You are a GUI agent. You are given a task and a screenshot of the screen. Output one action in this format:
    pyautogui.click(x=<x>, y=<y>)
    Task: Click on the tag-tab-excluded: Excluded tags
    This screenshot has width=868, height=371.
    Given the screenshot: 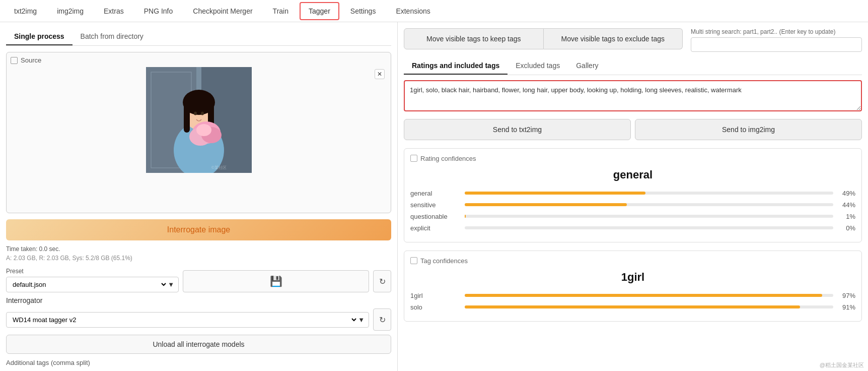 What is the action you would take?
    pyautogui.click(x=538, y=66)
    